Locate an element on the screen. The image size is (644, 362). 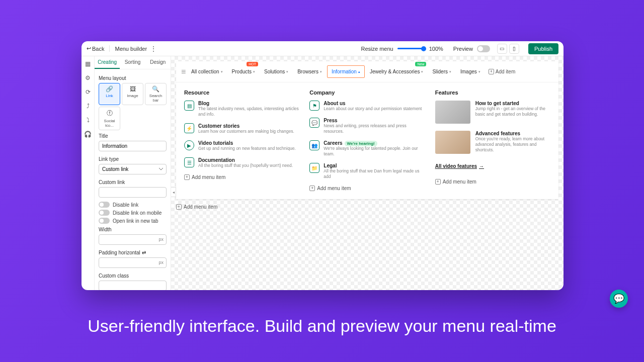
mobile-icon: ▯ is located at coordinates (514, 49).